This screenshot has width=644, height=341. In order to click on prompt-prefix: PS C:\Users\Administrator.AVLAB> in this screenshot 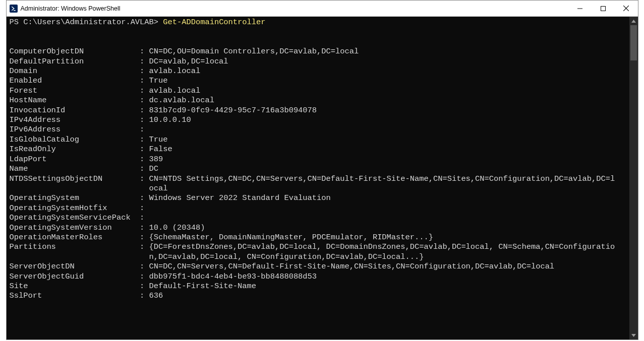, I will do `click(87, 22)`.